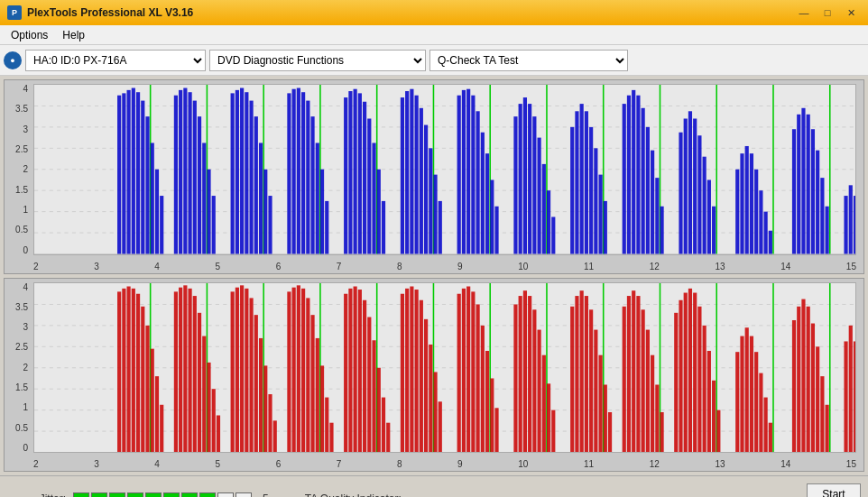 The image size is (868, 497). Describe the element at coordinates (138, 495) in the screenshot. I see `jitter-row: Jitter: 5` at that location.